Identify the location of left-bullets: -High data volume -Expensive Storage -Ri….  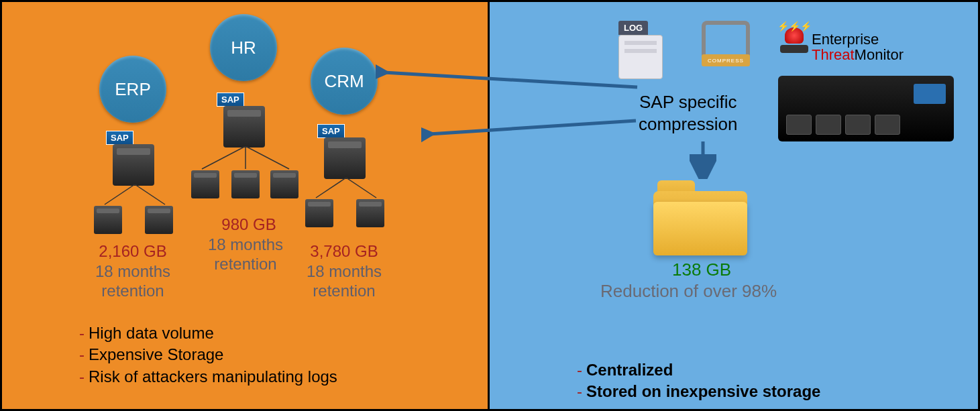
(208, 355).